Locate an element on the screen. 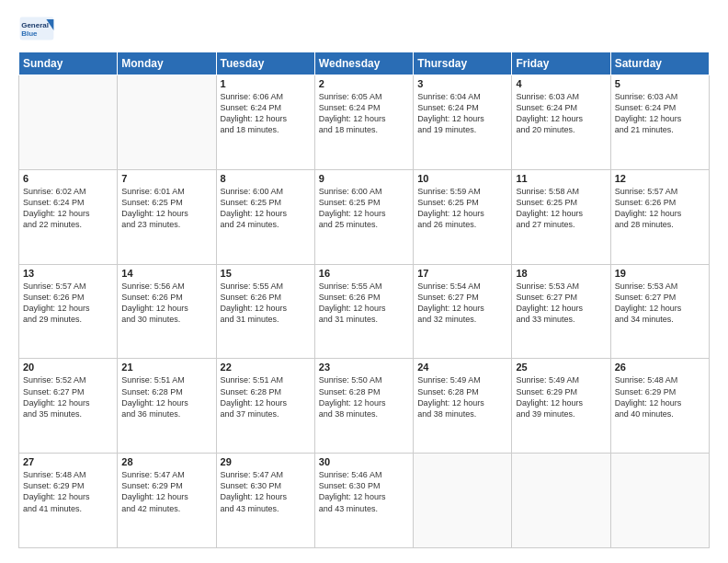 This screenshot has height=563, width=728. day-number: 17 is located at coordinates (462, 273).